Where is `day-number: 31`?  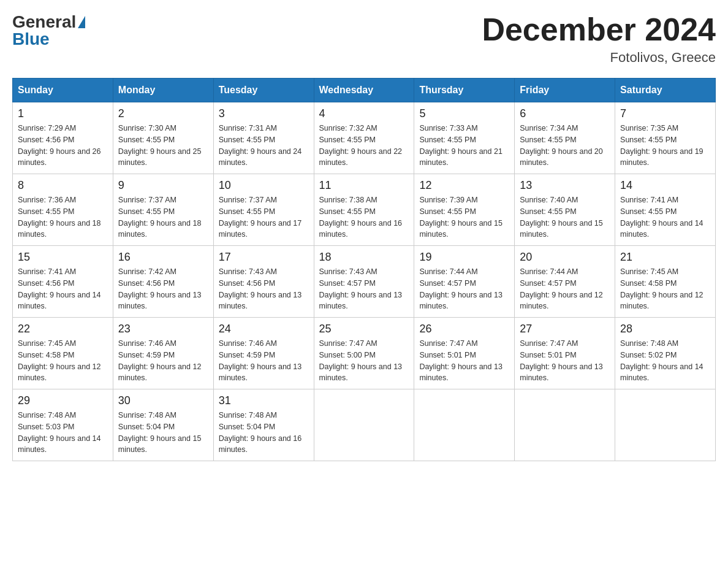
day-number: 31 is located at coordinates (264, 401).